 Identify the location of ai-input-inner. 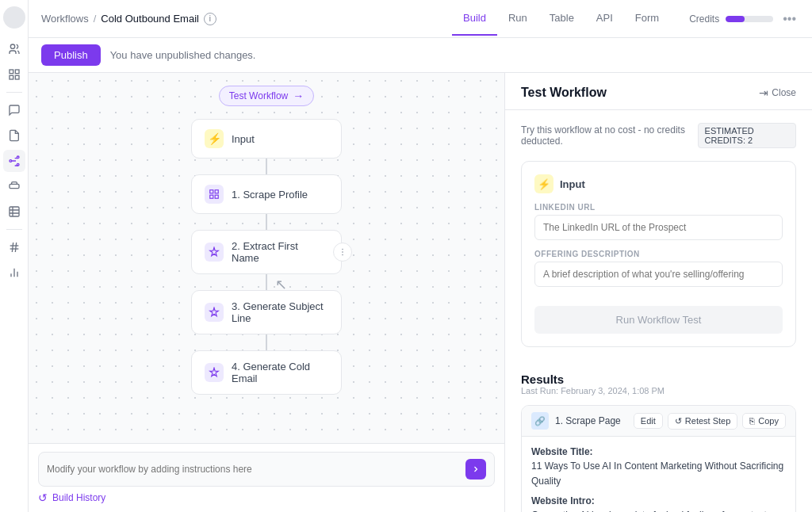
(266, 469).